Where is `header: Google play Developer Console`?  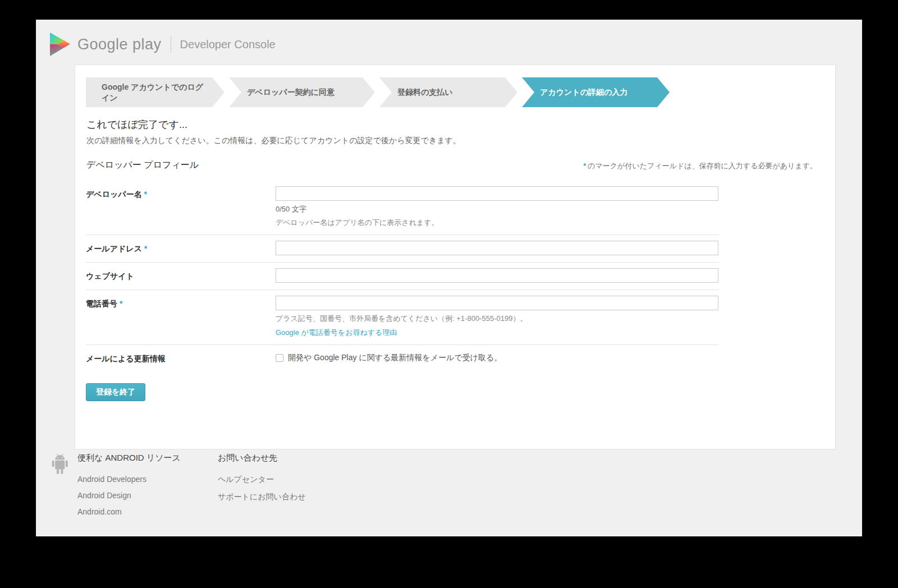
header: Google play Developer Console is located at coordinates (163, 44).